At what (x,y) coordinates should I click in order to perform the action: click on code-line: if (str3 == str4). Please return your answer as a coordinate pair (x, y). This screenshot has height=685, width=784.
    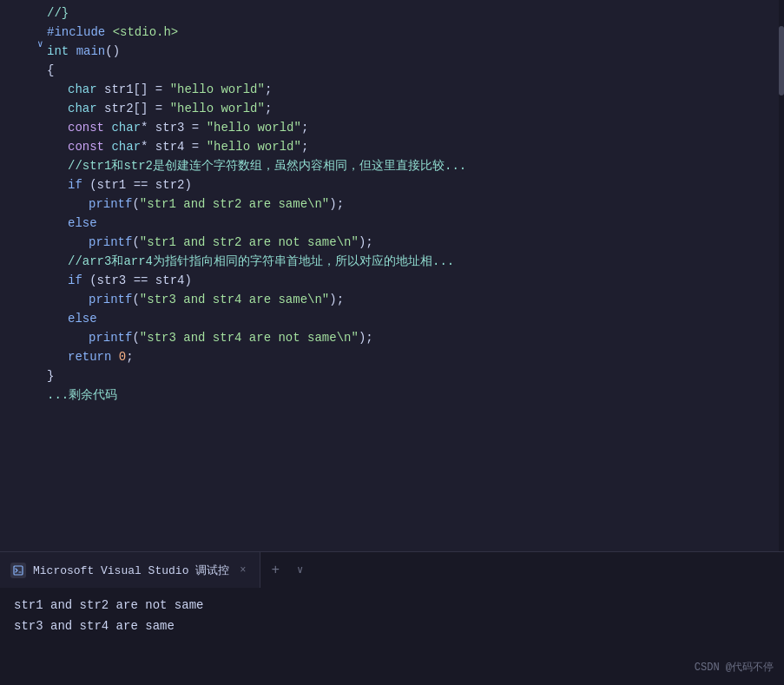
    Looking at the image, I should click on (415, 280).